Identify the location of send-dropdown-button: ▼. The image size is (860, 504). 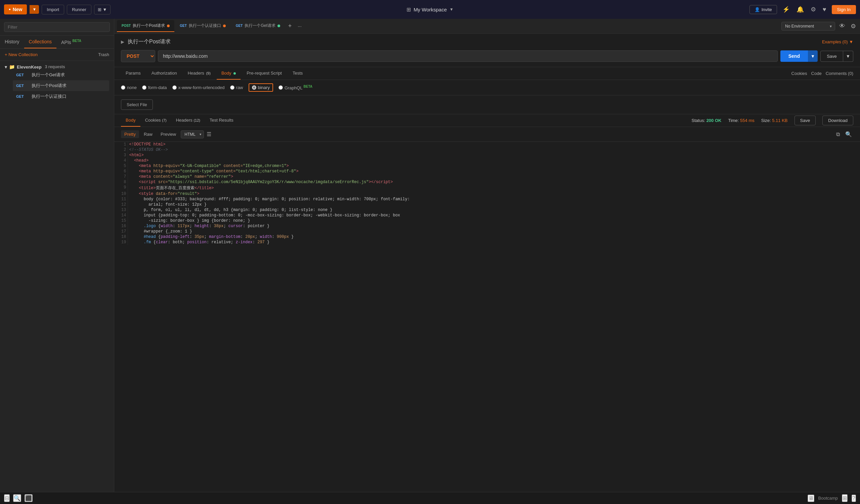
(813, 56).